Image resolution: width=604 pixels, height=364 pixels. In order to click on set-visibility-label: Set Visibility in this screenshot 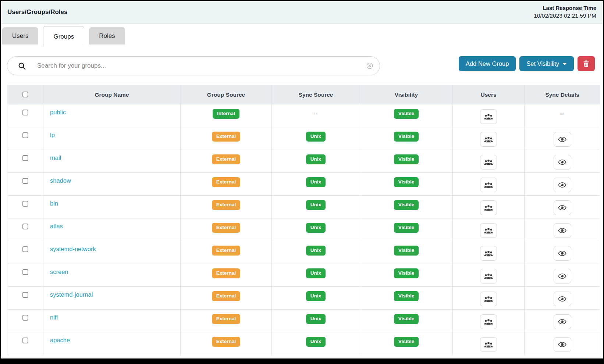, I will do `click(543, 64)`.